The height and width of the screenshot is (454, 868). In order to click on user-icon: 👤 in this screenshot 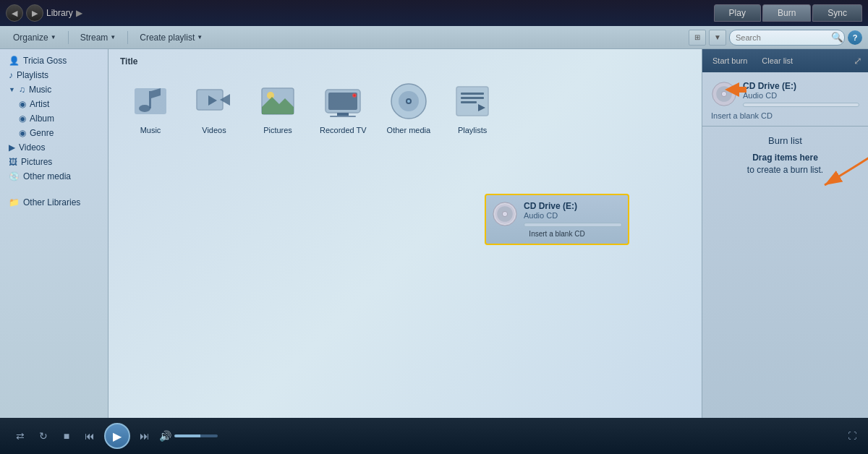, I will do `click(14, 61)`.